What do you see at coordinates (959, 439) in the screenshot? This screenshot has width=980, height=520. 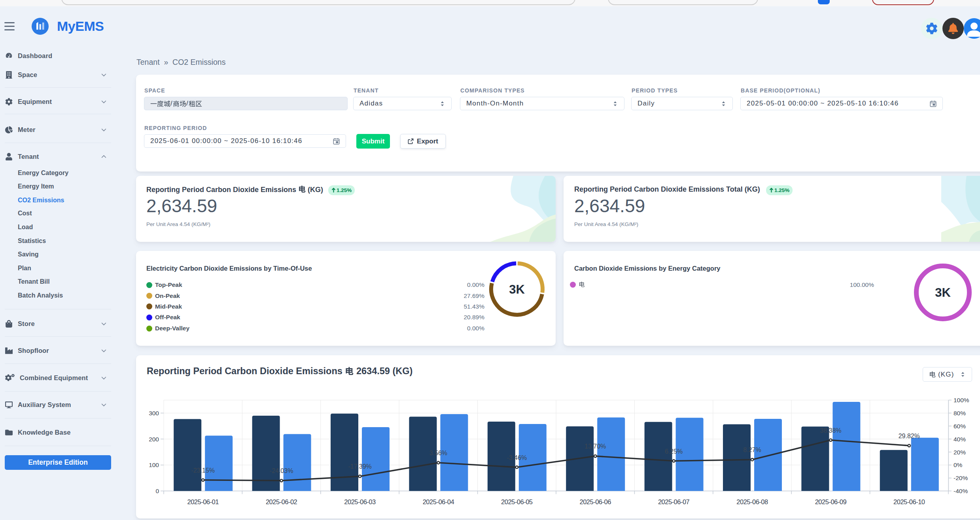 I see `svg-text: 40%` at bounding box center [959, 439].